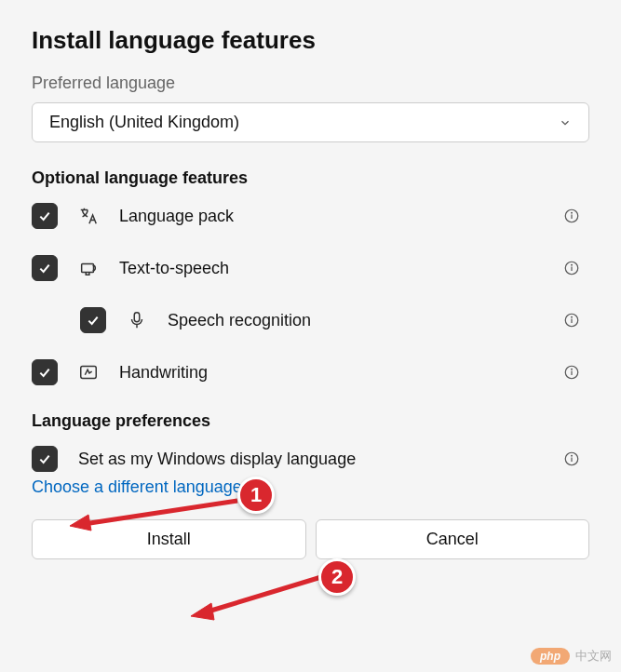  I want to click on handwriting-icon, so click(88, 372).